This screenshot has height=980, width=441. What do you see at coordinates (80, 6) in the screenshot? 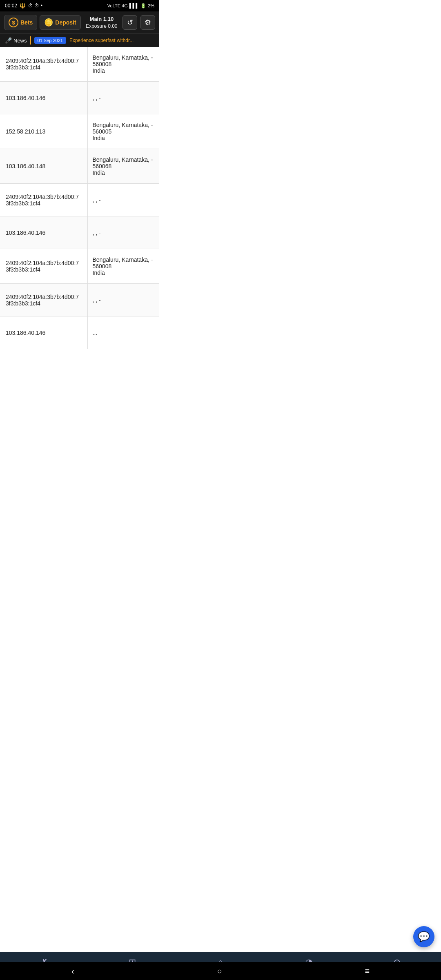
I see `status-bar: 00:02 🔱 ⏱ ⏱ • VoLTE 4G ▌▌▌ 🔋 2%` at bounding box center [80, 6].